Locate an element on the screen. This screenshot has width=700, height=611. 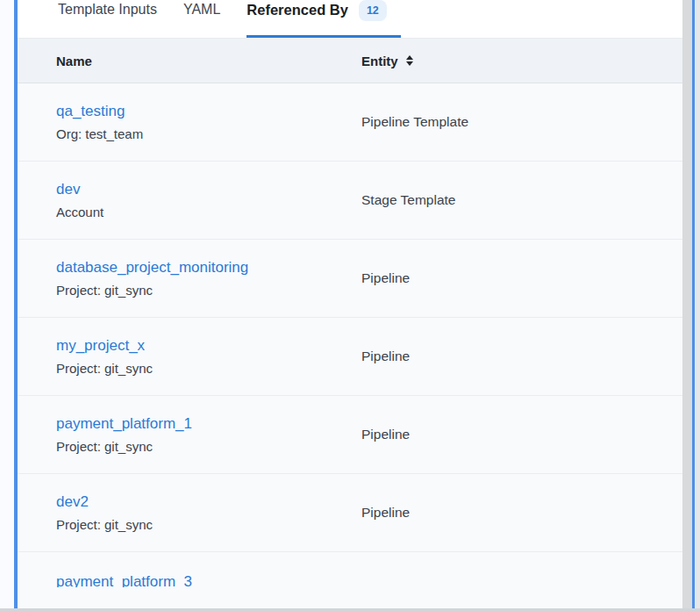
tab-label: Referenced By is located at coordinates (297, 11).